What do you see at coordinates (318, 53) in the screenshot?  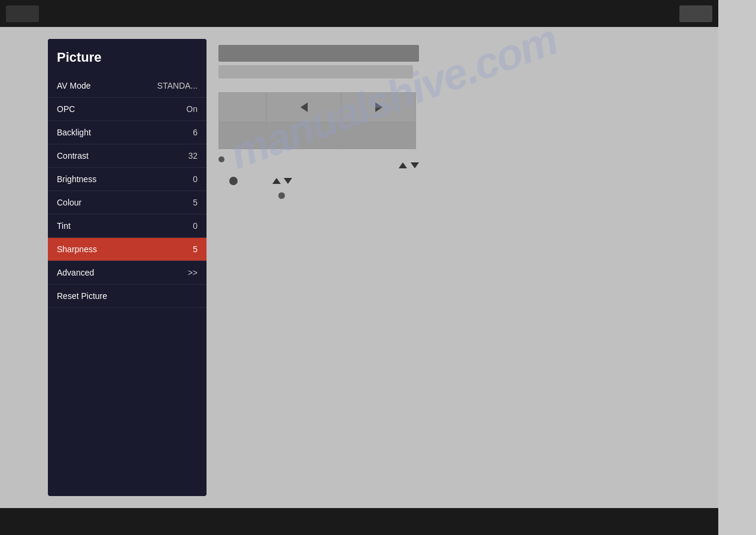 I see `bar-dark` at bounding box center [318, 53].